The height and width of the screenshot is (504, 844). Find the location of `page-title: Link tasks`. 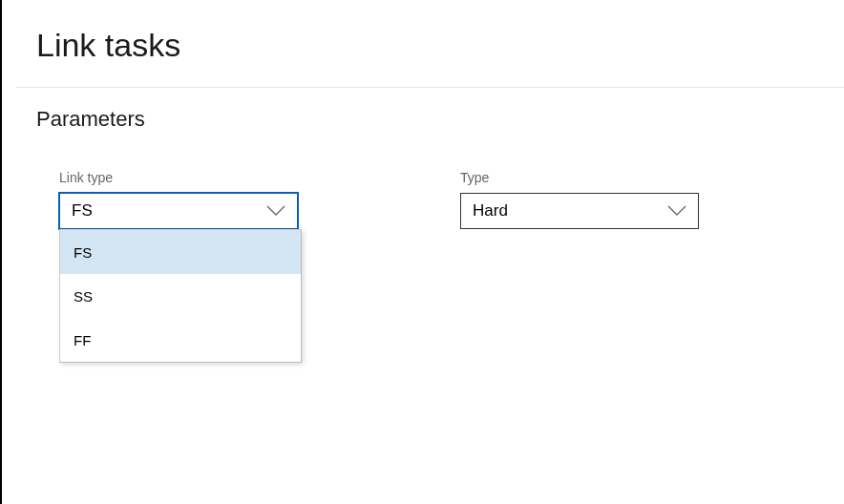

page-title: Link tasks is located at coordinates (440, 46).